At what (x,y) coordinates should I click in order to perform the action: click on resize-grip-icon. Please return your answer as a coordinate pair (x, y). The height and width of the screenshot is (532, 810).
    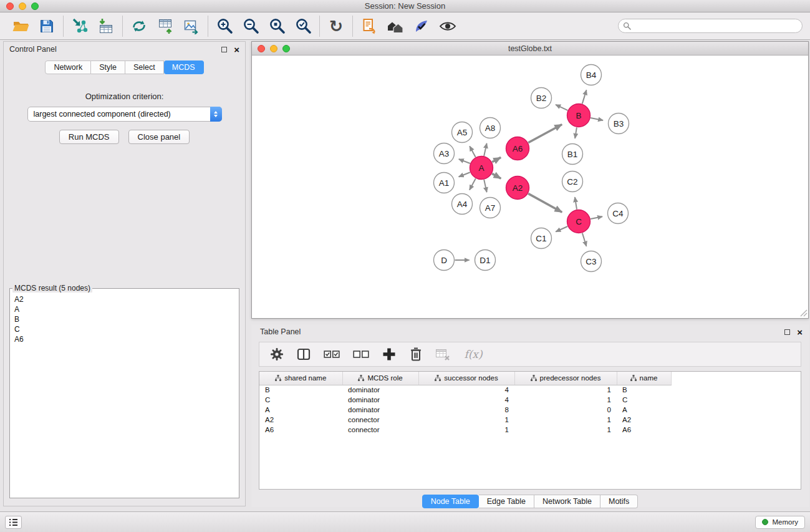
    Looking at the image, I should click on (804, 313).